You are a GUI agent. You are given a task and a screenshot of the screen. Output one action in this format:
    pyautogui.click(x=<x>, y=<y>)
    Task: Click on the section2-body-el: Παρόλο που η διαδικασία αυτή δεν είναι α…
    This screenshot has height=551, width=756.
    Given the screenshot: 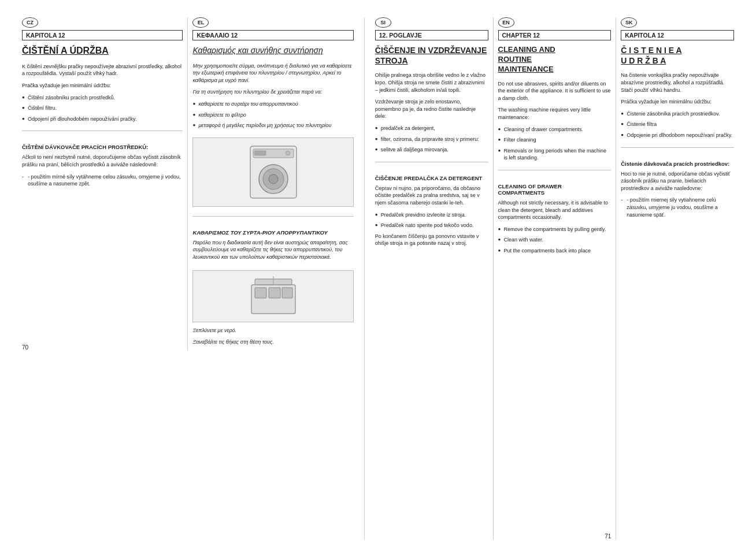 What is the action you would take?
    pyautogui.click(x=273, y=250)
    